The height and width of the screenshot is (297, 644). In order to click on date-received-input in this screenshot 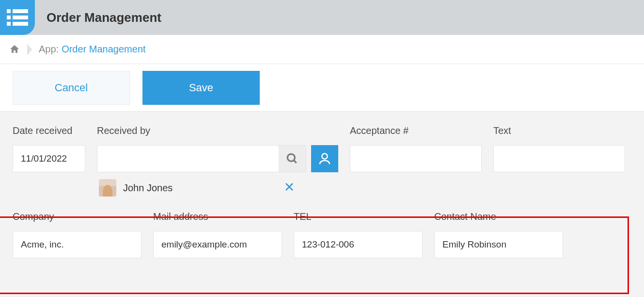, I will do `click(49, 159)`.